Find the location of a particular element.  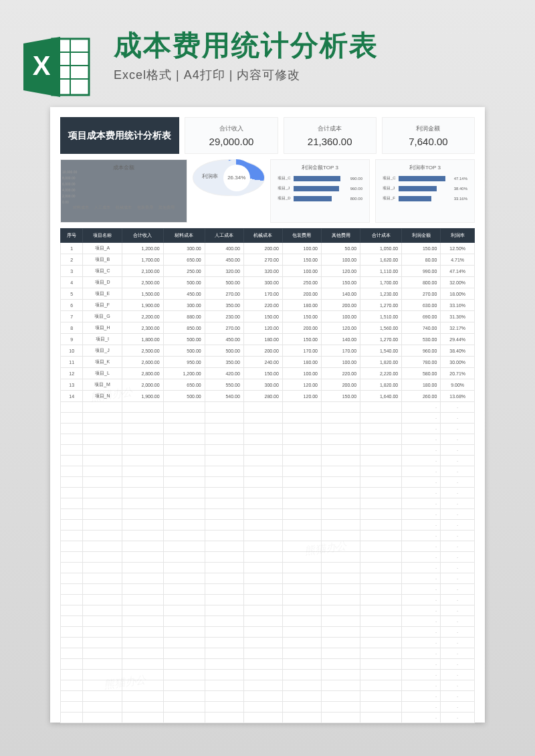

table-header: 材料成本 is located at coordinates (184, 235).